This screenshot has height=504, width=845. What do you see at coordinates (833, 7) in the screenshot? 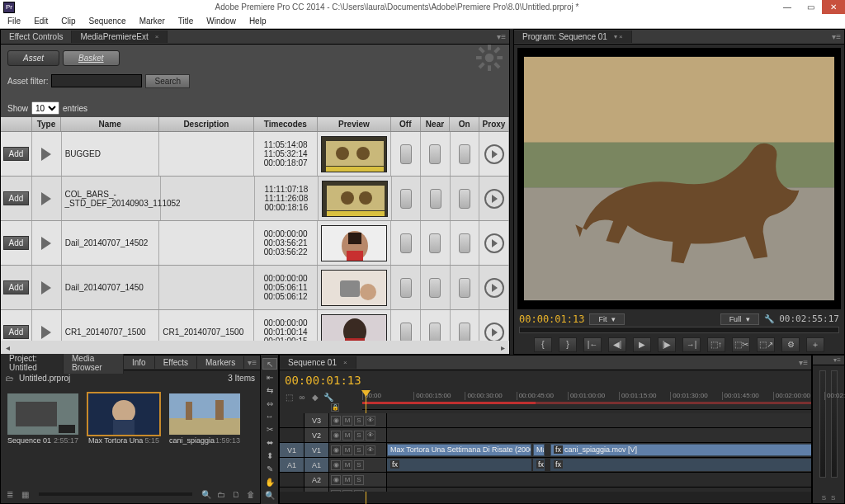
I see `close-button: ✕` at bounding box center [833, 7].